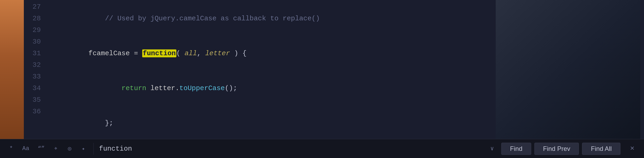  What do you see at coordinates (492, 148) in the screenshot?
I see `find-dropdown-button: ∨` at bounding box center [492, 148].